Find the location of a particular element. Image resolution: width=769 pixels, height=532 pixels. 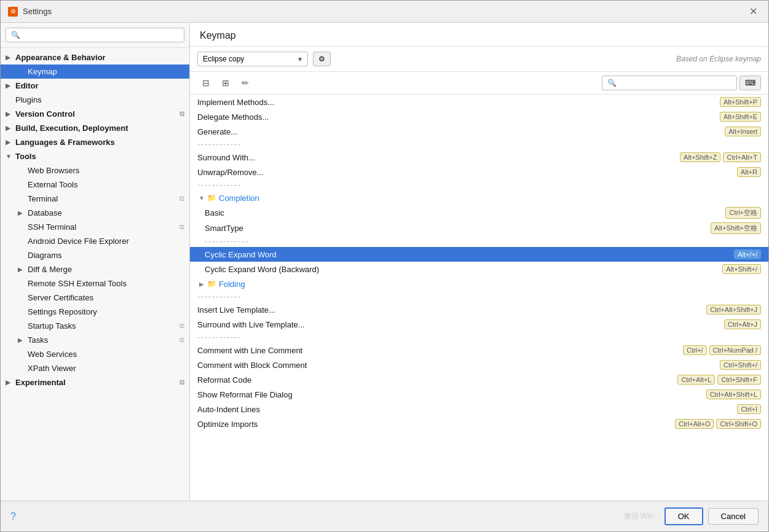

sidebar-item-web-browsers: Web Browsers is located at coordinates (95, 171).